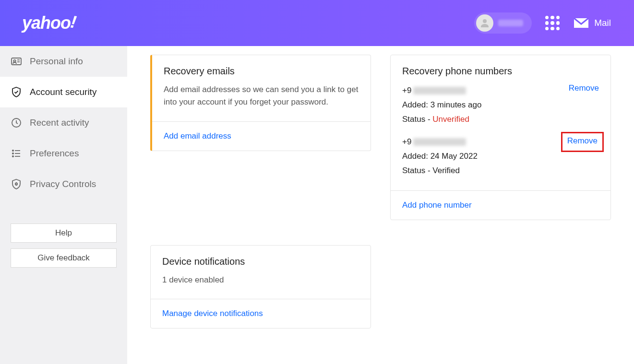  I want to click on mail-icon, so click(581, 23).